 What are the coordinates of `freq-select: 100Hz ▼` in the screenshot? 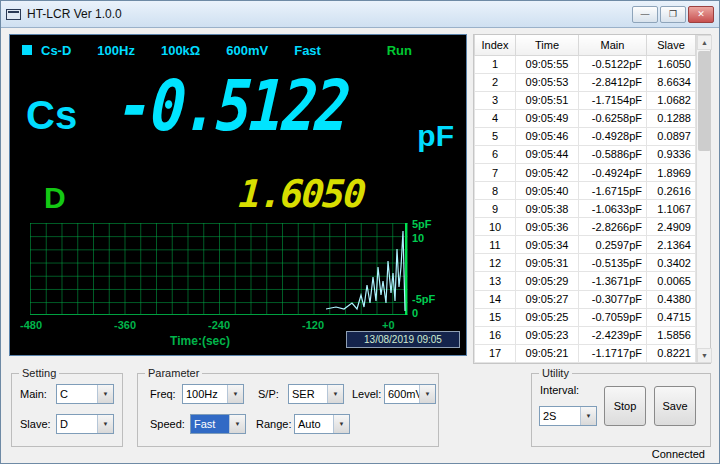 It's located at (213, 394).